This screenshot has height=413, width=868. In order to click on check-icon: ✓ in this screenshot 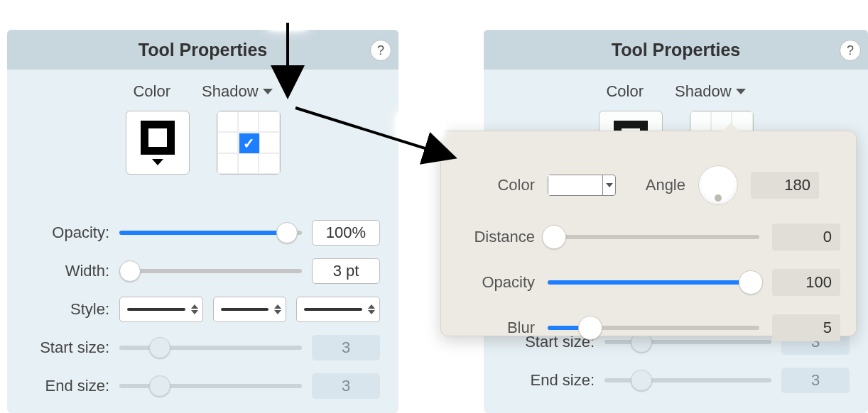, I will do `click(249, 143)`.